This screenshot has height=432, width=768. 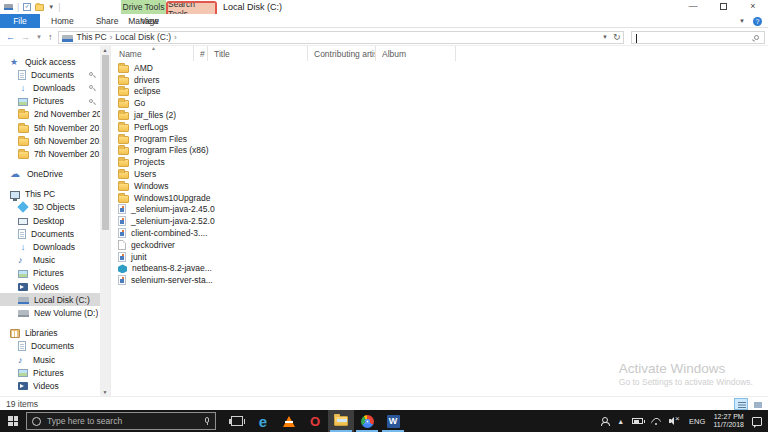 I want to click on back-button: ←, so click(x=10, y=37).